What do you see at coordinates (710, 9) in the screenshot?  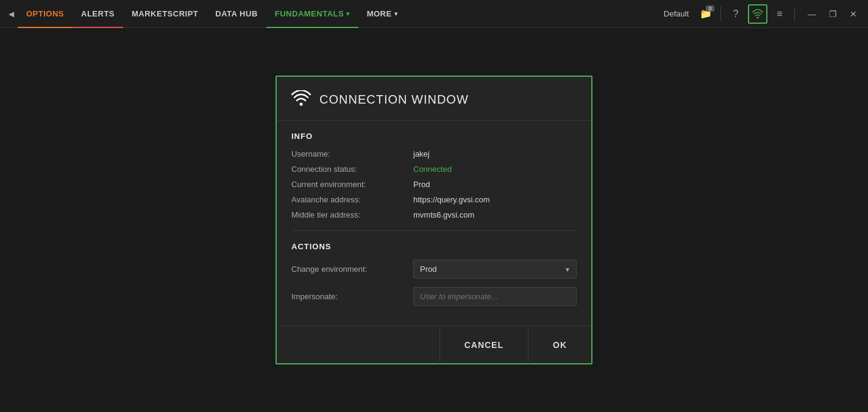 I see `folder-badge: 0` at bounding box center [710, 9].